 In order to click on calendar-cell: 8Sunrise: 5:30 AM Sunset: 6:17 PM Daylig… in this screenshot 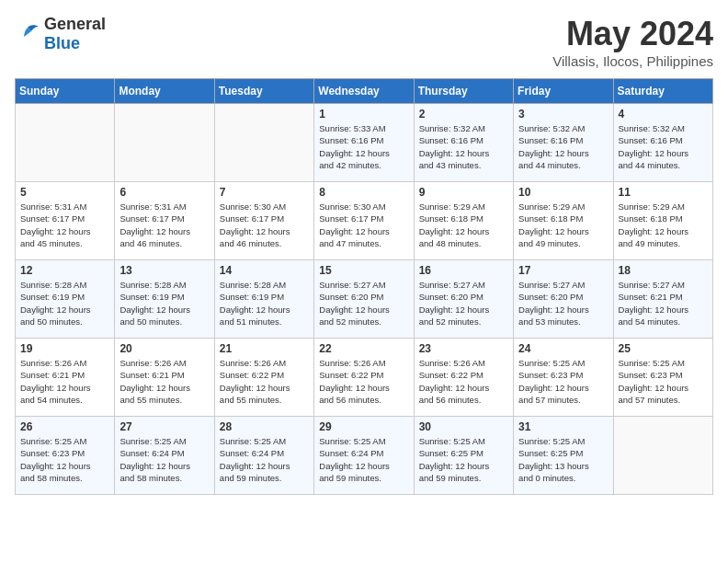, I will do `click(364, 221)`.